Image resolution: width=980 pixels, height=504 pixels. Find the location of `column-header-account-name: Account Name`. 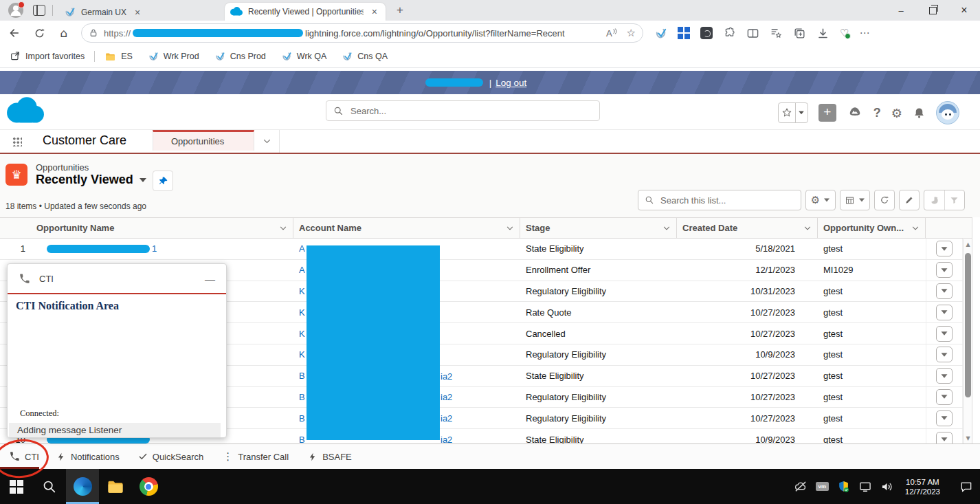

column-header-account-name: Account Name is located at coordinates (407, 228).